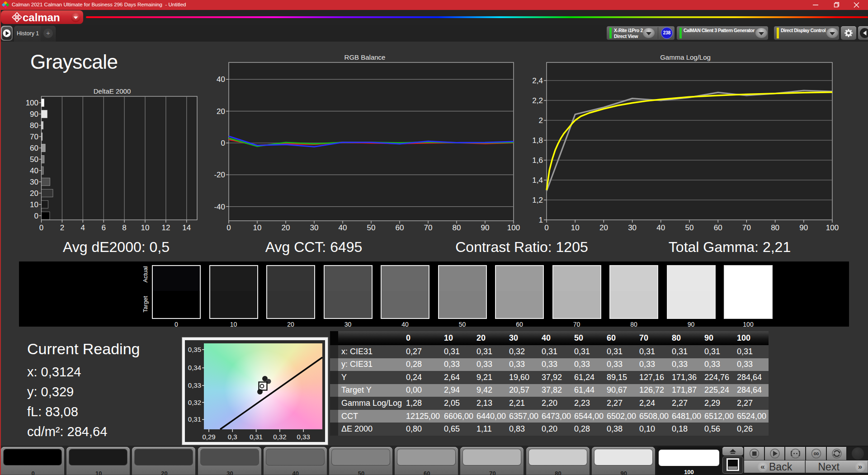 The width and height of the screenshot is (868, 475). Describe the element at coordinates (194, 349) in the screenshot. I see `svg-text: 0,35` at that location.